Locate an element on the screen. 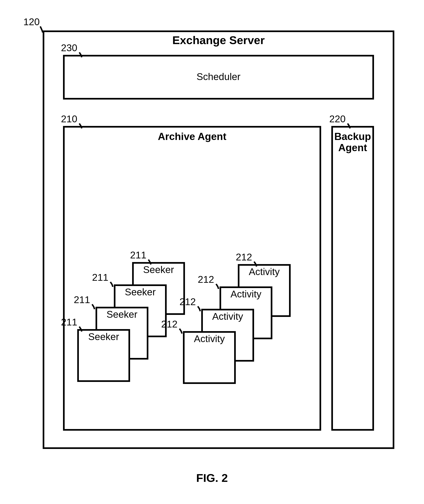 Image resolution: width=424 pixels, height=504 pixels. scheduler-title: Scheduler is located at coordinates (218, 77).